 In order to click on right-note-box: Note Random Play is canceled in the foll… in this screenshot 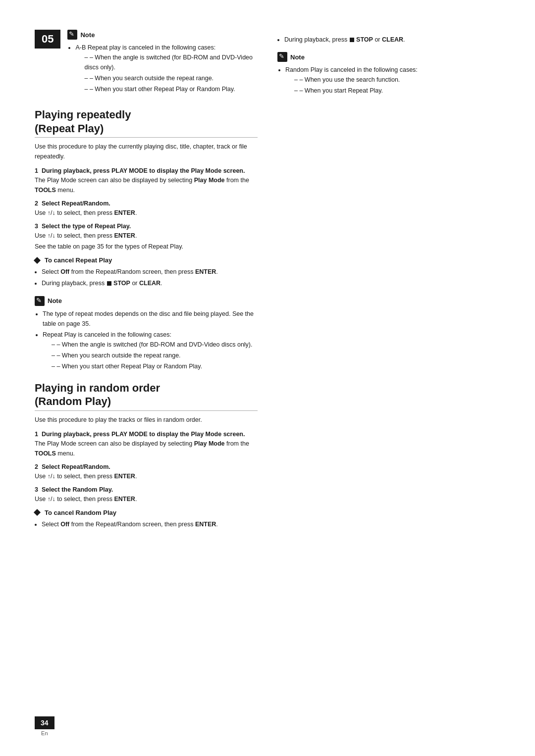, I will do `click(389, 74)`.